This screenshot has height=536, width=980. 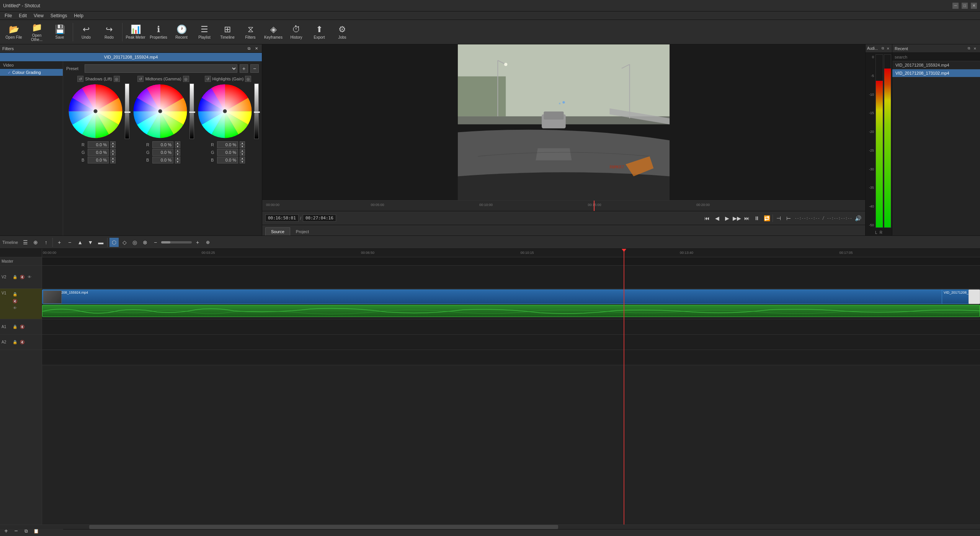 I want to click on playlist-button: ☰ Playlist, so click(x=204, y=32).